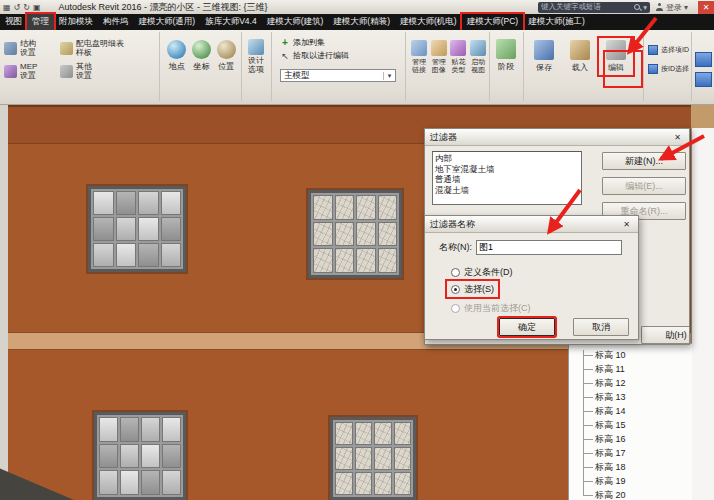 This screenshot has width=714, height=500. Describe the element at coordinates (601, 327) in the screenshot. I see `cancel-button: 取消` at that location.